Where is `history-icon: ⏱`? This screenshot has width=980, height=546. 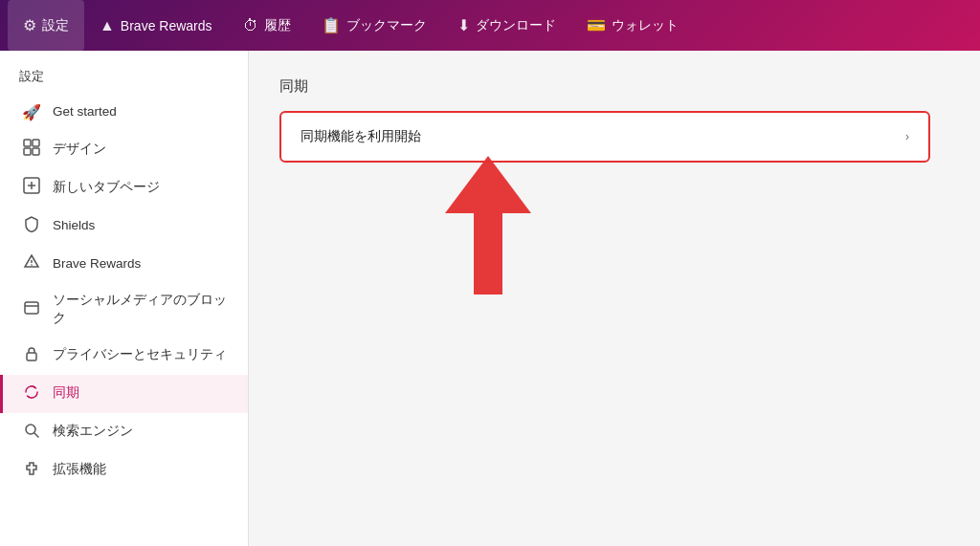
history-icon: ⏱ is located at coordinates (251, 26).